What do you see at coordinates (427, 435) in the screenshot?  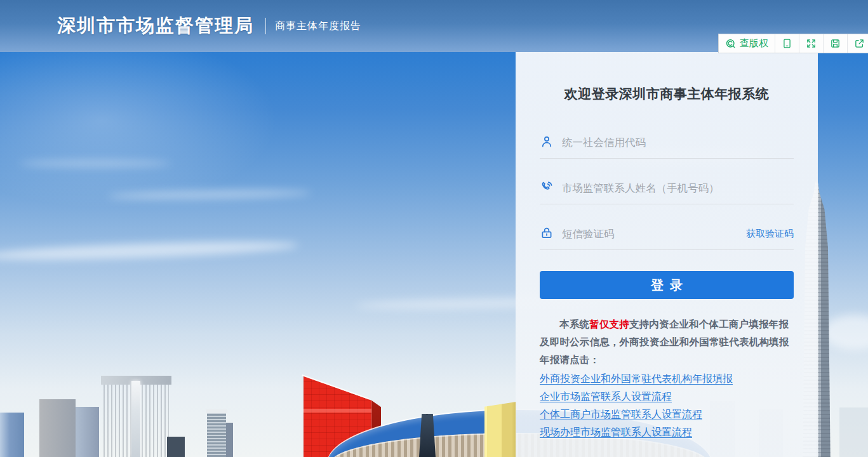 I see `convention-center-mast` at bounding box center [427, 435].